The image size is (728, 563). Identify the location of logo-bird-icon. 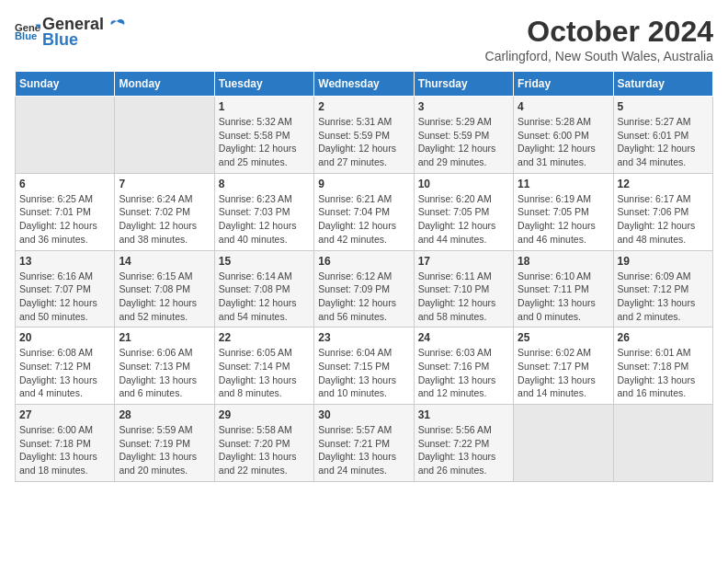
(117, 25).